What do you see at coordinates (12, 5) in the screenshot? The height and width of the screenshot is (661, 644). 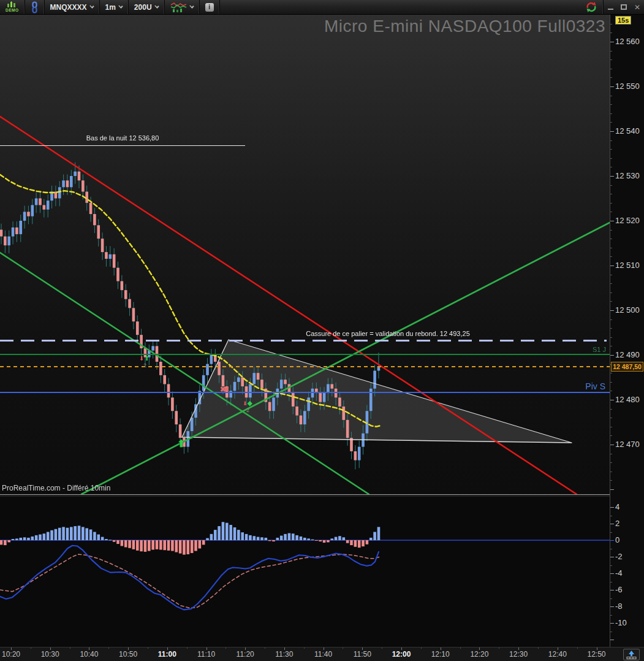 I see `demo-chart-icon` at bounding box center [12, 5].